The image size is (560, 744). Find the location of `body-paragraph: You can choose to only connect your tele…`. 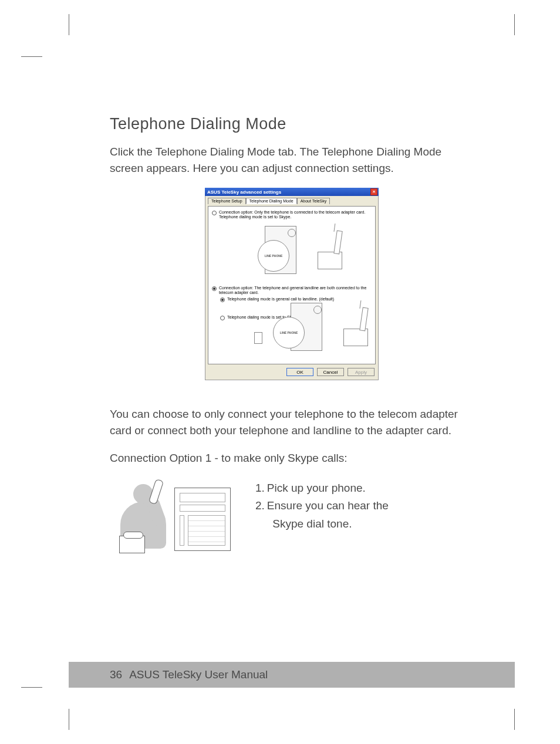

body-paragraph: You can choose to only connect your tele… is located at coordinates (292, 422).